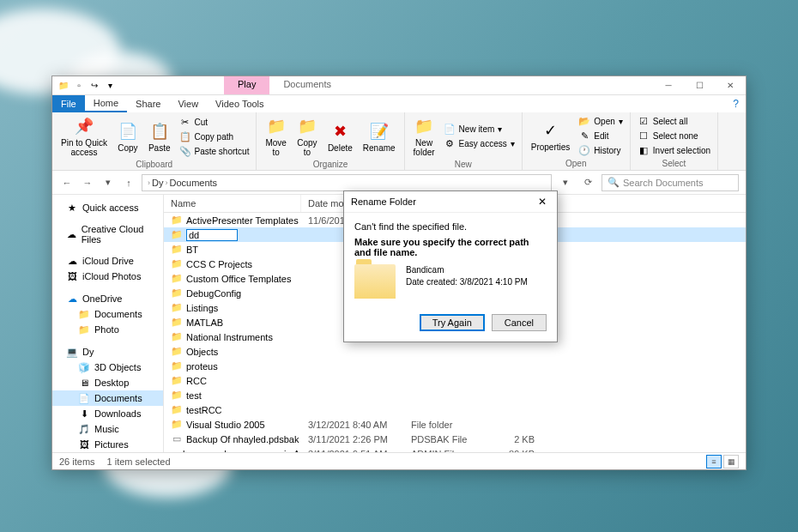  Describe the element at coordinates (668, 86) in the screenshot. I see `minimize-button: ─` at that location.